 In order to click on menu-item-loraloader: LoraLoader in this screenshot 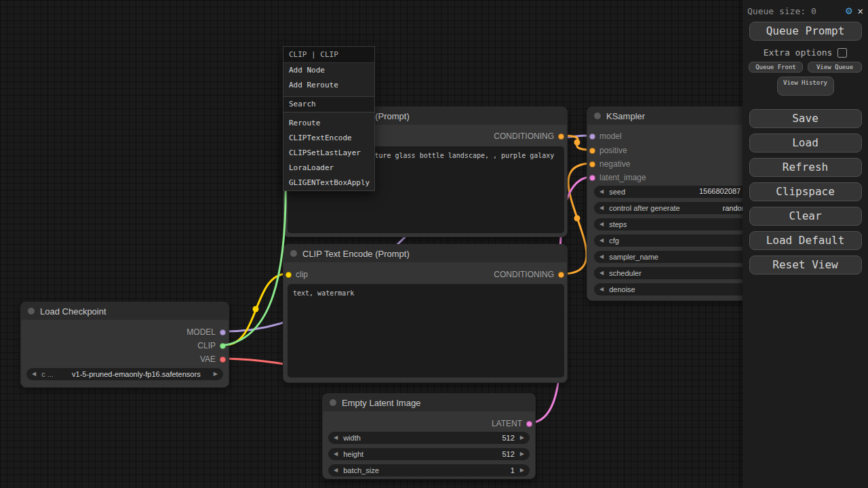, I will do `click(329, 168)`.